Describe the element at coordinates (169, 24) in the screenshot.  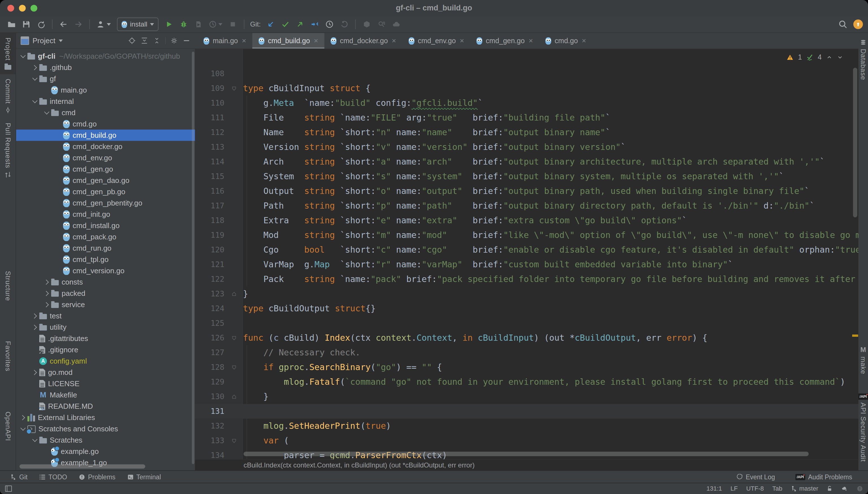
I see `run-button` at that location.